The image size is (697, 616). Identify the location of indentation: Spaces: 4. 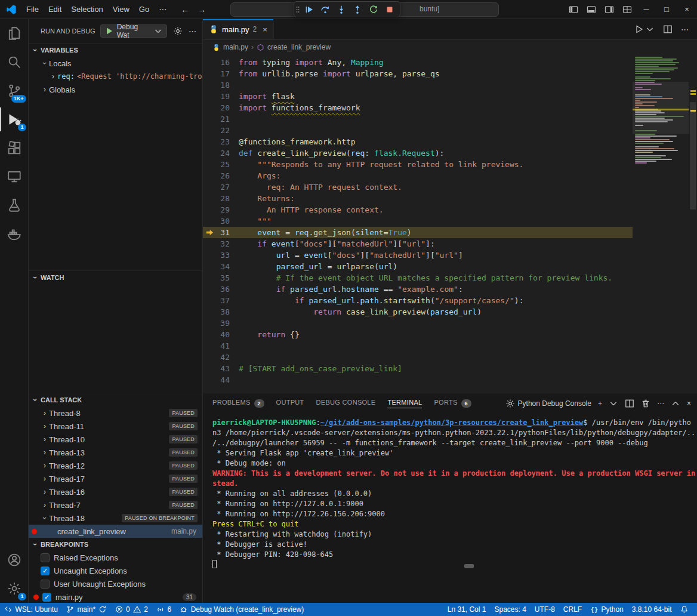
(510, 609).